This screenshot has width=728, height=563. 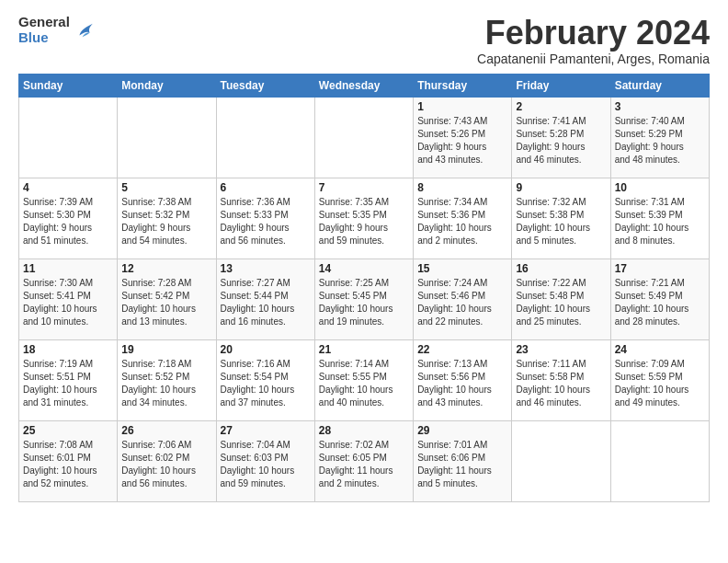 I want to click on day-info: Sunrise: 7:16 AM Sunset: 5:54 PM Dayligh…, so click(x=266, y=384).